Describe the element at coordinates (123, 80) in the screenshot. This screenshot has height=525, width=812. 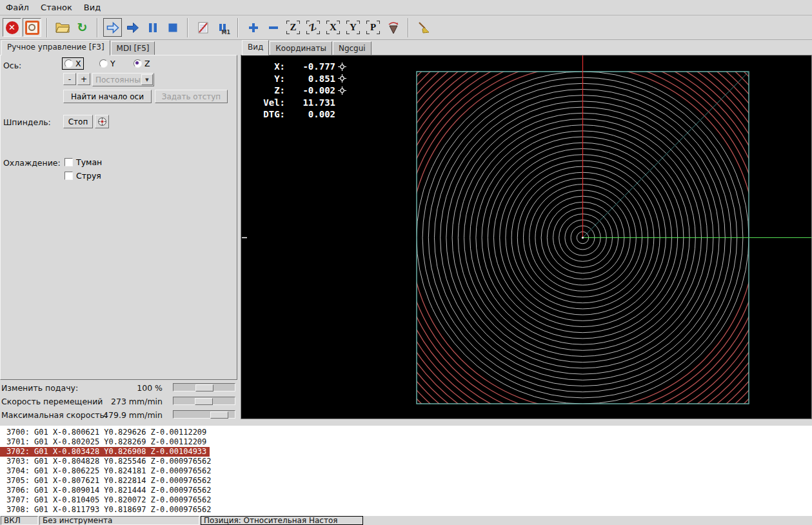
I see `jog-increment-select: Постоянный ▼` at that location.